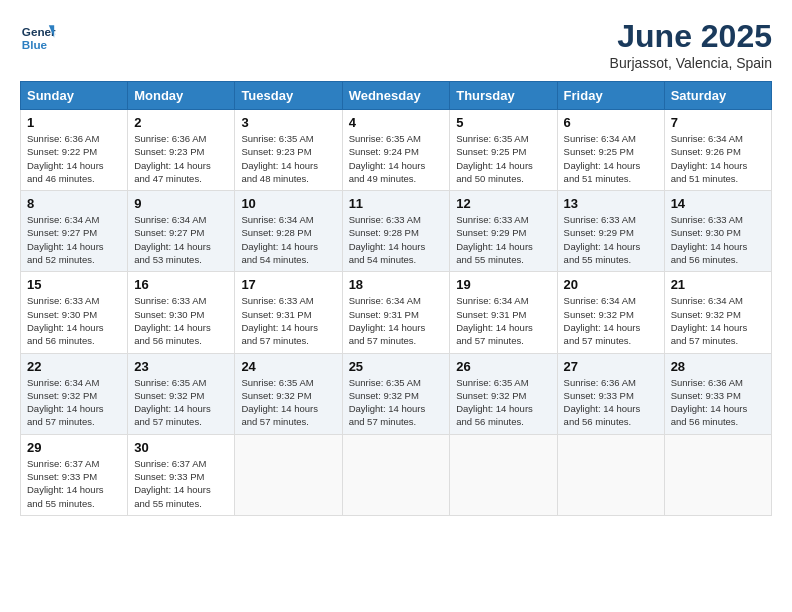 The height and width of the screenshot is (612, 792). I want to click on day-number: 5, so click(503, 122).